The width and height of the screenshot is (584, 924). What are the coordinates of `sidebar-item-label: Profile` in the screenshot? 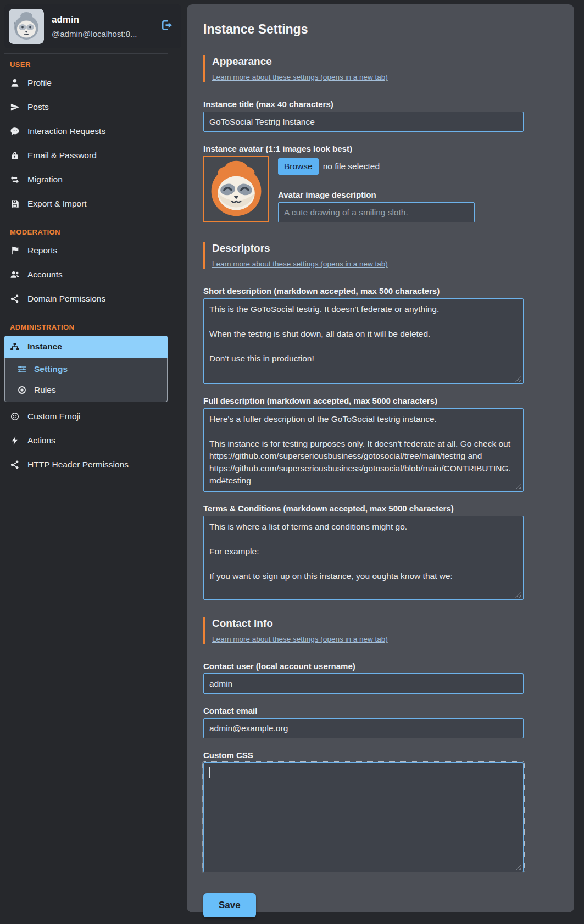 It's located at (40, 83).